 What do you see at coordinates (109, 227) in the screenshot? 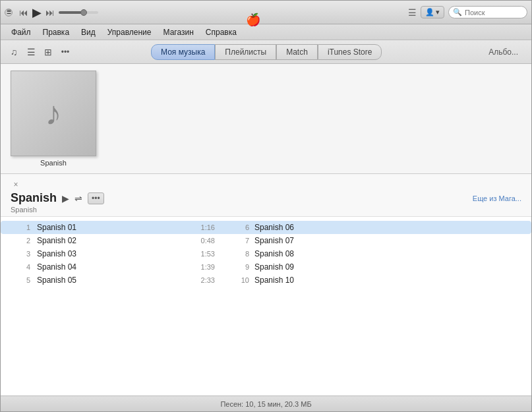
I see `track-name: Spanish 01` at bounding box center [109, 227].